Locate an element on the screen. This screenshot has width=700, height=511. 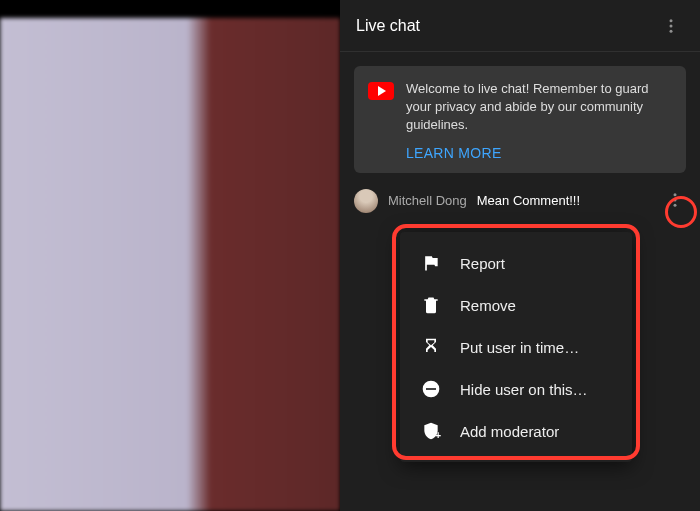
menu-label: Remove is located at coordinates (488, 306).